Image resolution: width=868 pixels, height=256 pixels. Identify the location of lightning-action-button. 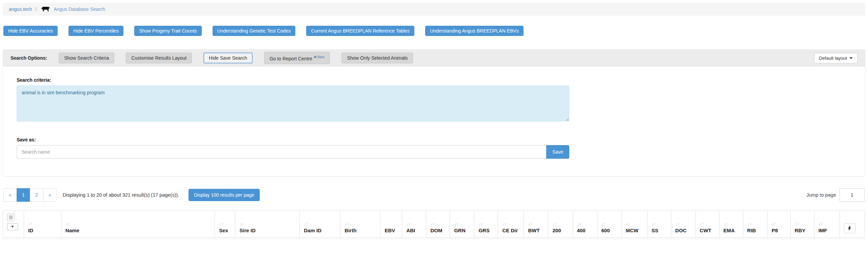
(850, 228).